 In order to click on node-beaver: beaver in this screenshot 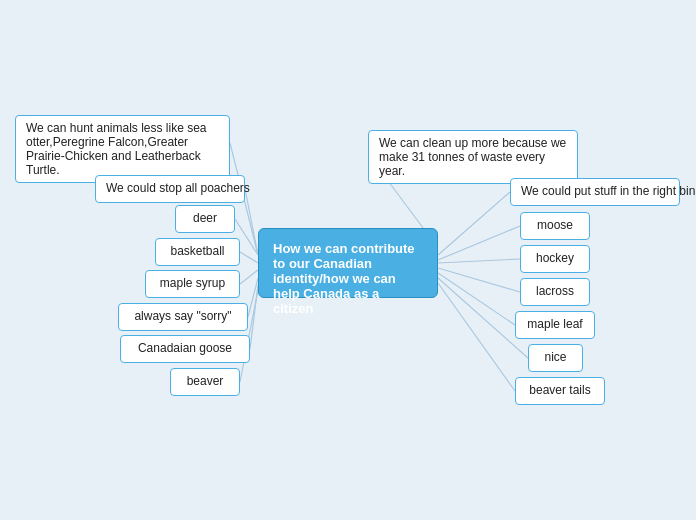, I will do `click(205, 382)`.